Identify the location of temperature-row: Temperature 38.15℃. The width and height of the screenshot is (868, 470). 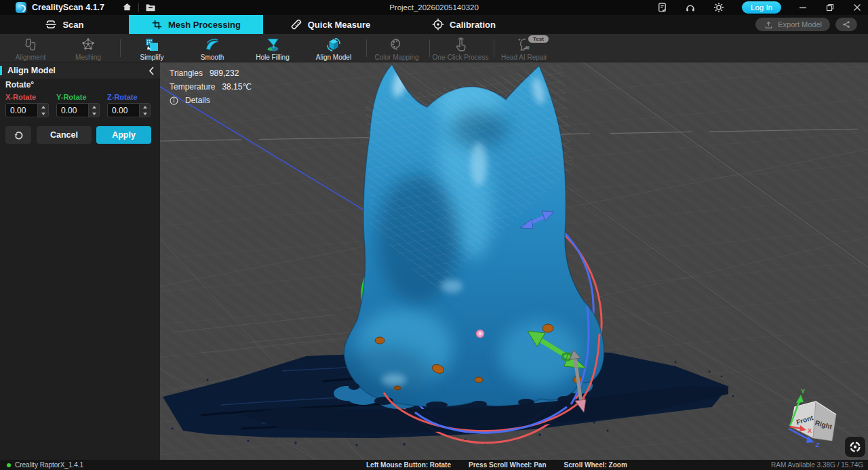
(210, 87).